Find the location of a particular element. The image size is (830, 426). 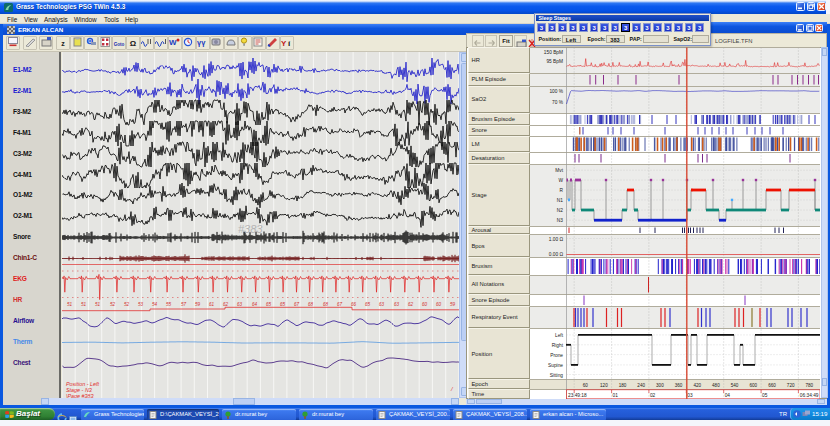

svg-text: 720 is located at coordinates (791, 386).